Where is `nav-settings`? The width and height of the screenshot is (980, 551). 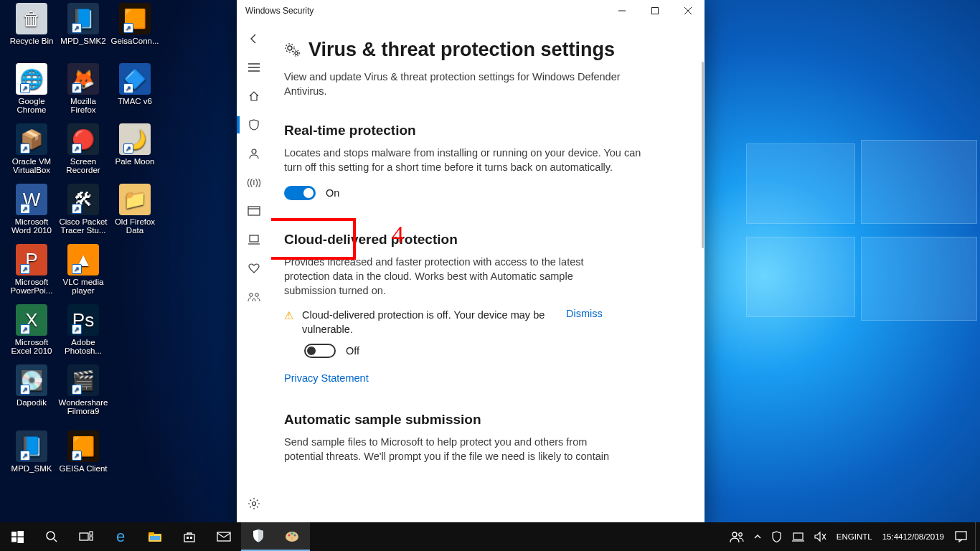 nav-settings is located at coordinates (254, 504).